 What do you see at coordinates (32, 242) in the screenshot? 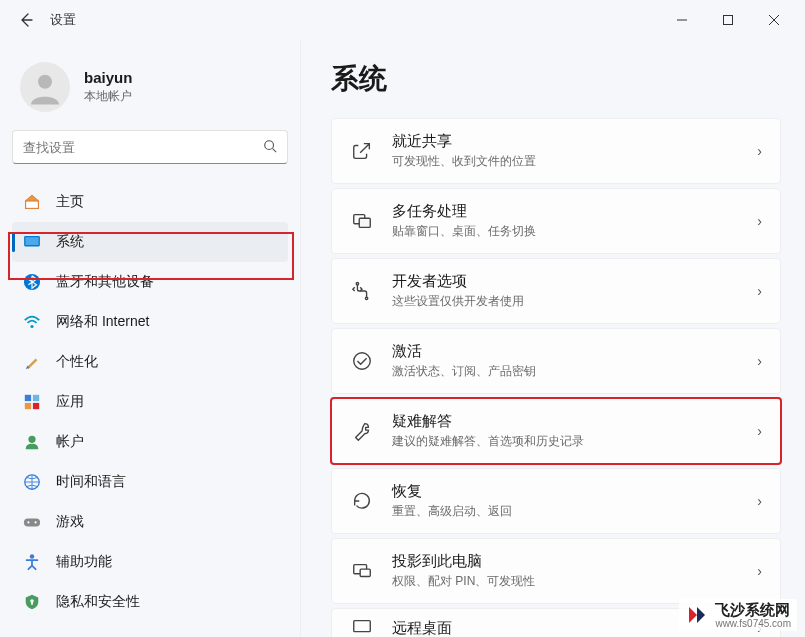
I see `system-icon` at bounding box center [32, 242].